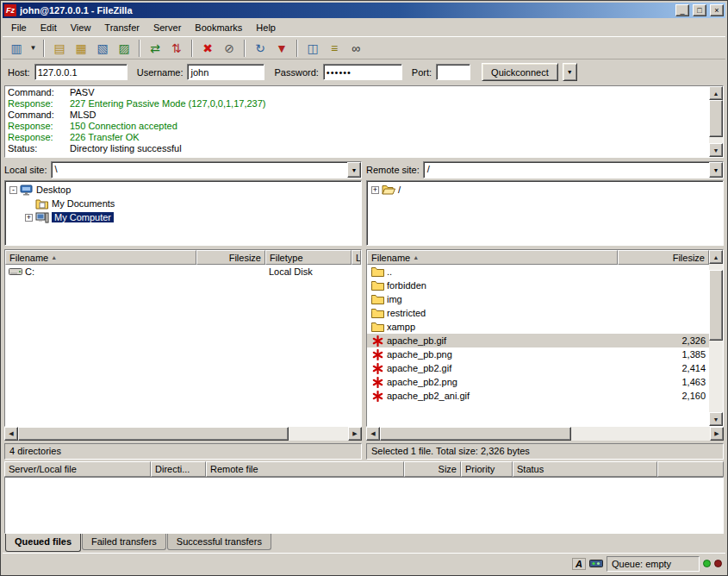 The height and width of the screenshot is (576, 728). Describe the element at coordinates (226, 72) in the screenshot. I see `username-input` at that location.